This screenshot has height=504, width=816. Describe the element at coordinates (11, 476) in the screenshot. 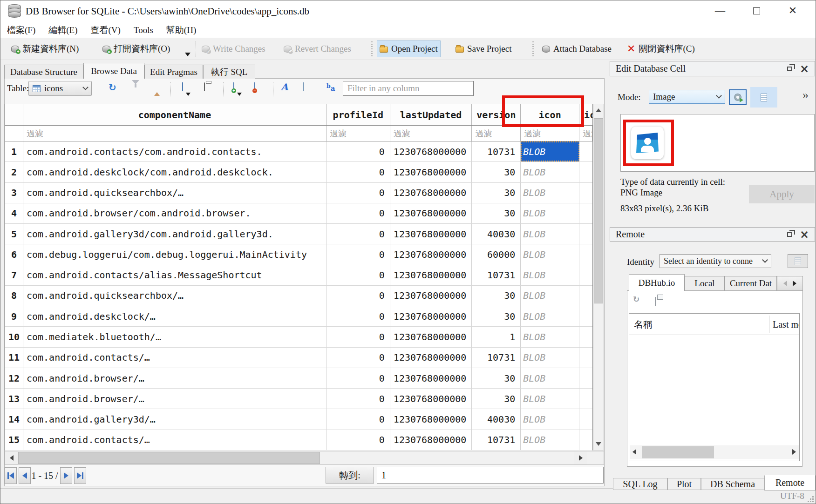

I see `first-page-button` at that location.